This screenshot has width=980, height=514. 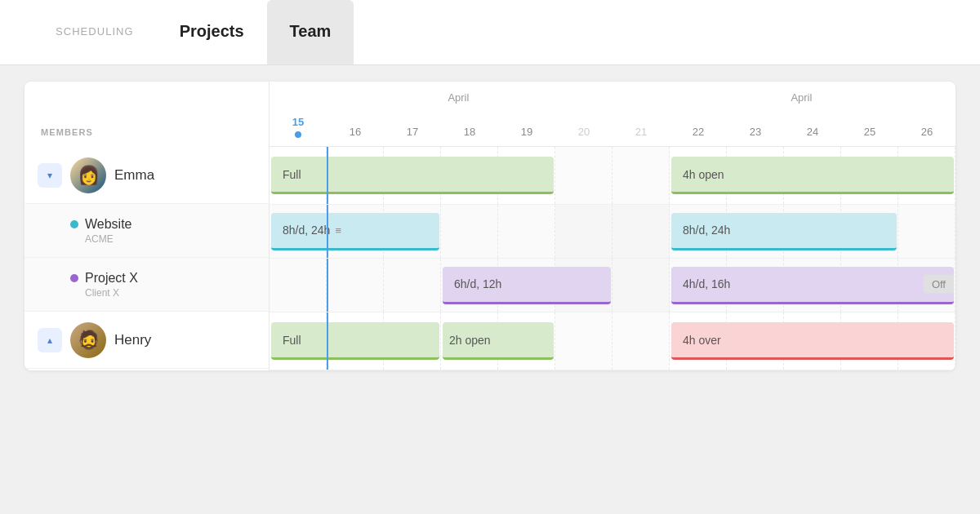 What do you see at coordinates (298, 127) in the screenshot?
I see `date-cell-15: 15` at bounding box center [298, 127].